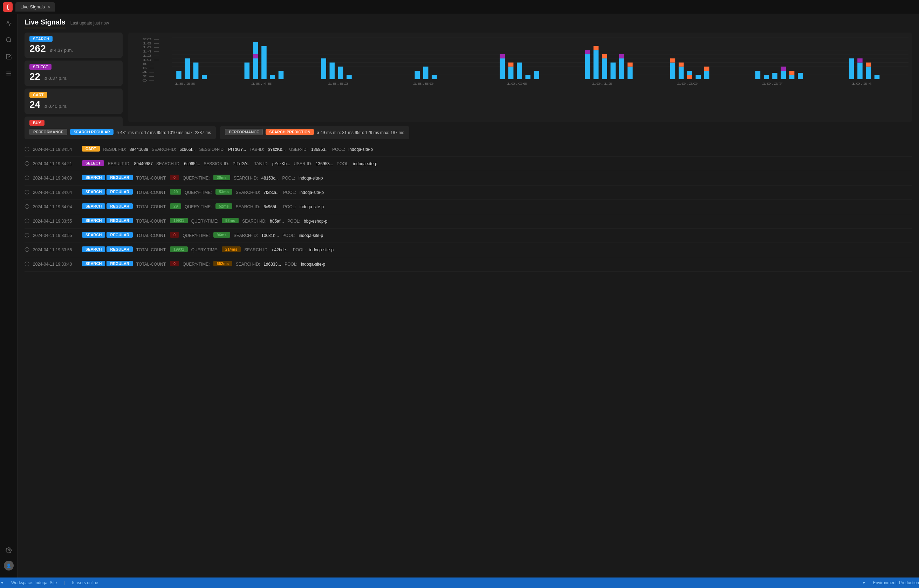  Describe the element at coordinates (8, 7) in the screenshot. I see `app-icon: {` at that location.